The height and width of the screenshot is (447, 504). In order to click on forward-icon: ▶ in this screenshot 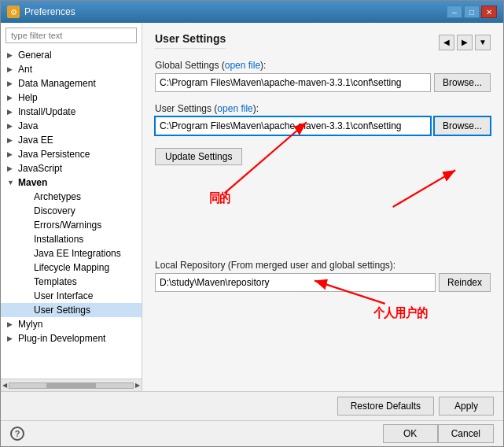, I will do `click(465, 42)`.